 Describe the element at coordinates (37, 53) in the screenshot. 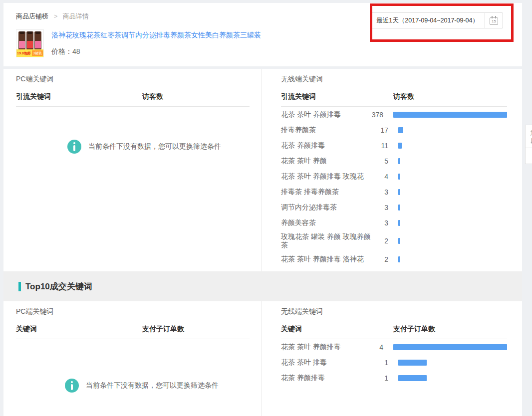

I see `badge-pack-text: 3罐装` at that location.